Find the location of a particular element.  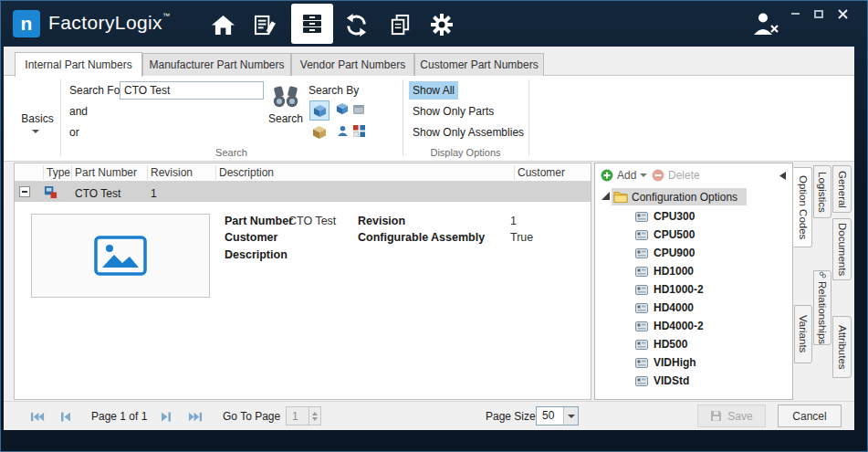

column-type: Type is located at coordinates (58, 173).